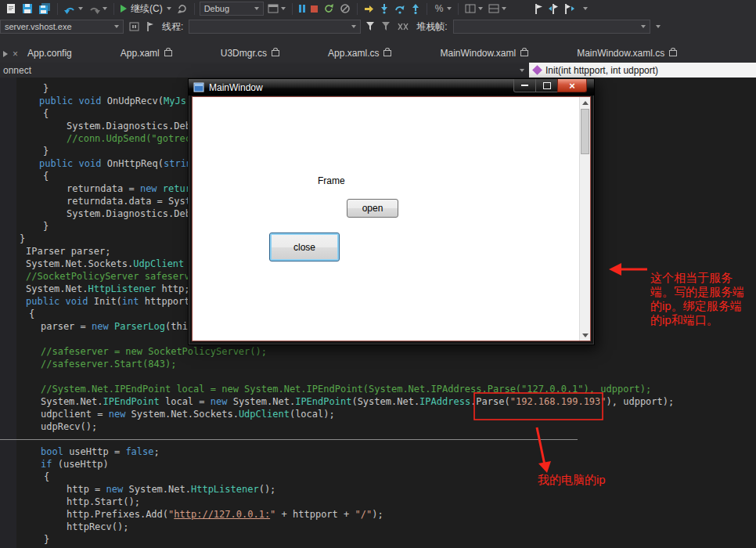  Describe the element at coordinates (378, 402) in the screenshot. I see `code-line: System.Net.IPEndPoint local = new System…` at that location.